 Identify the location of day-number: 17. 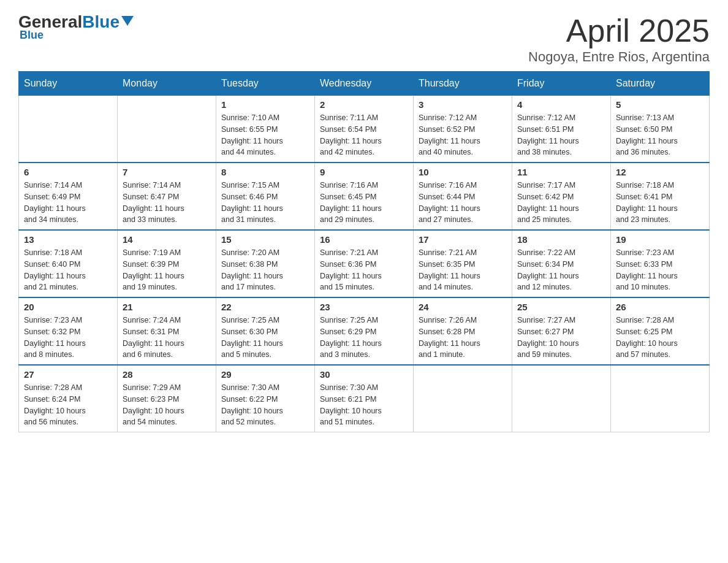
(463, 239).